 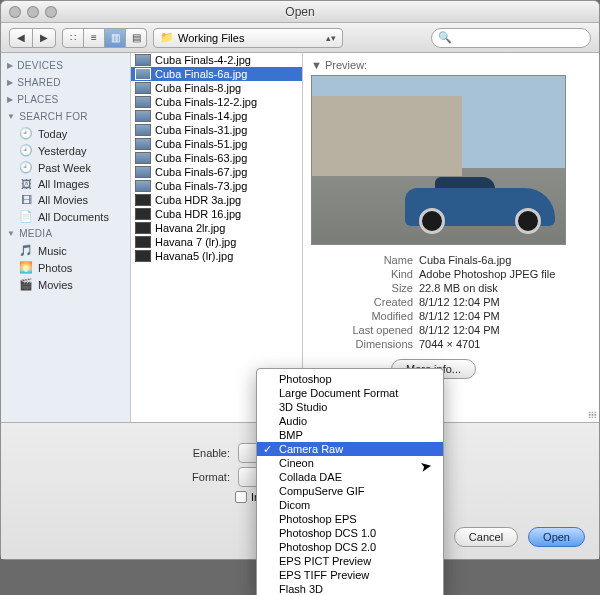 I want to click on format-menu-item-label: Dicom, so click(x=294, y=505).